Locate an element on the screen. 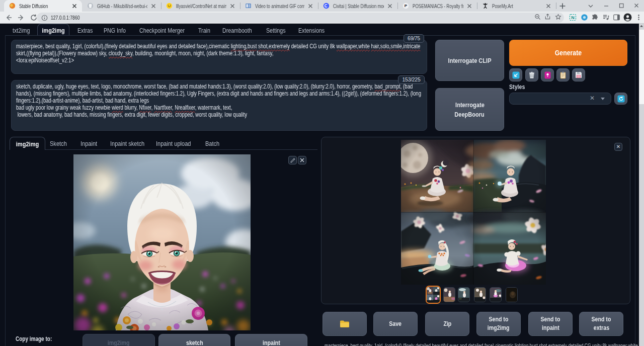  img2img-source-image is located at coordinates (162, 242).